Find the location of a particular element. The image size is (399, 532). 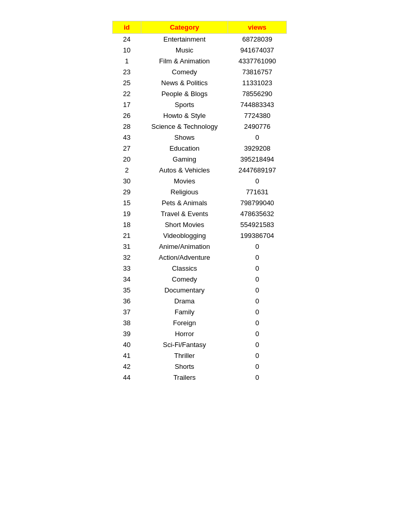

cell-category: Autos & Vehicles is located at coordinates (184, 170).